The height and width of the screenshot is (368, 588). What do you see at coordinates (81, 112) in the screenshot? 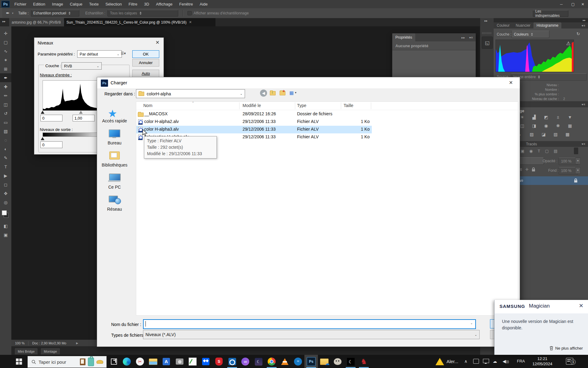
I see `gamma-input-slider` at bounding box center [81, 112].